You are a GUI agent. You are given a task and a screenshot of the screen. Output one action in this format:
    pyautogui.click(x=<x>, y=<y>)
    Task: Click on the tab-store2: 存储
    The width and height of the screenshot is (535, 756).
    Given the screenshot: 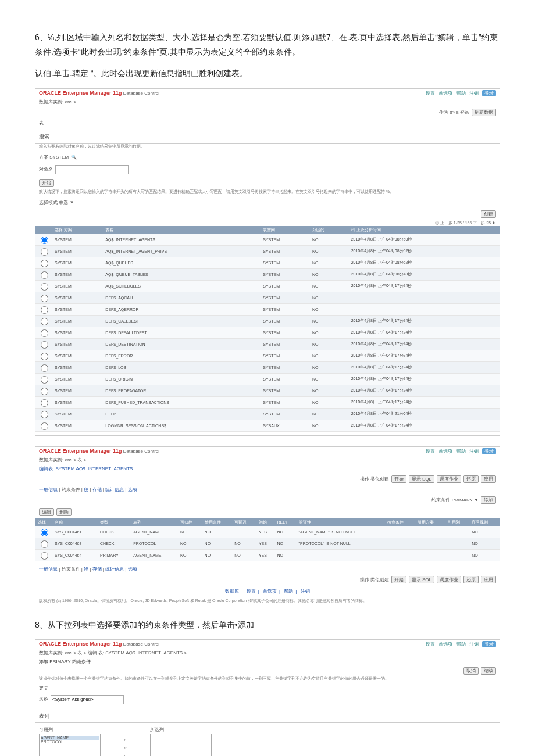 What is the action you would take?
    pyautogui.click(x=97, y=569)
    